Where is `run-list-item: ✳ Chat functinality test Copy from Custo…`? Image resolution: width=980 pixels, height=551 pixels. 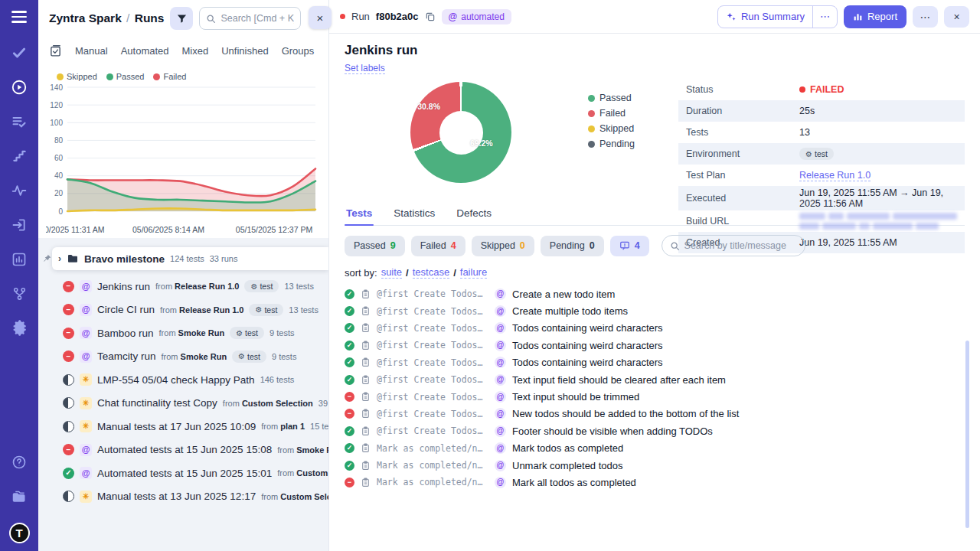
run-list-item: ✳ Chat functinality test Copy from Custo… is located at coordinates (184, 404).